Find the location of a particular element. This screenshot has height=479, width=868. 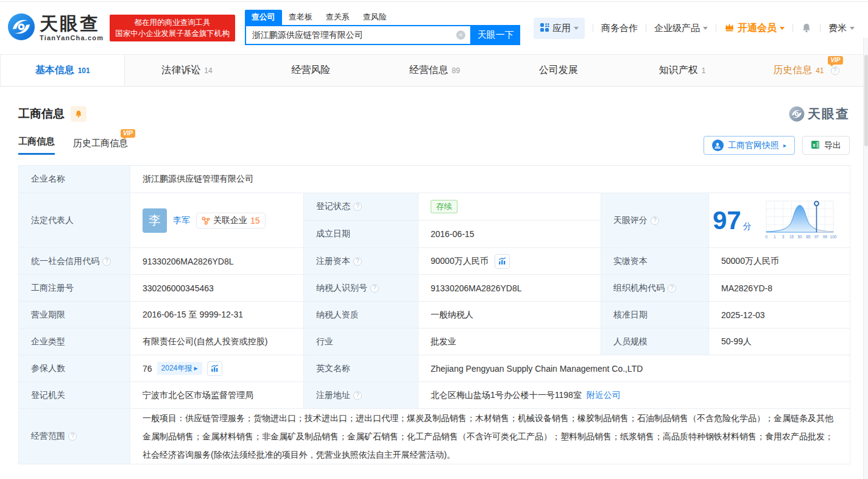

svg-text: 15 is located at coordinates (791, 236).